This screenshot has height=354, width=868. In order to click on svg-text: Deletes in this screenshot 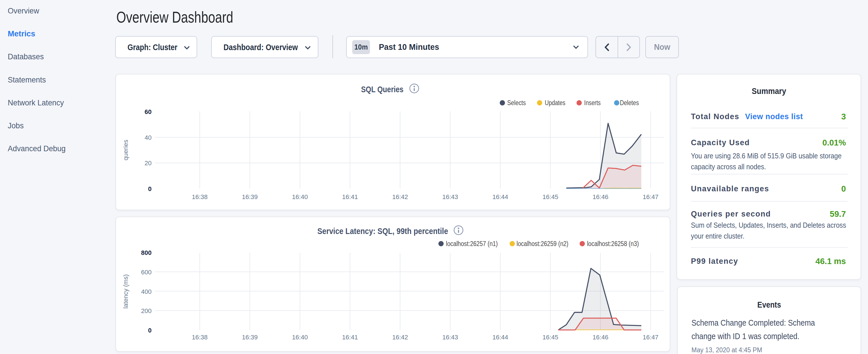, I will do `click(629, 103)`.